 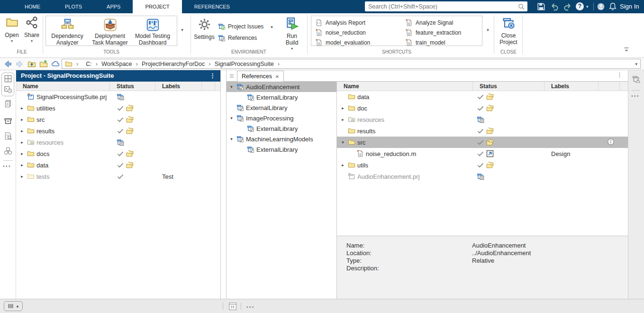 What do you see at coordinates (8, 151) in the screenshot?
I see `dependencies-cubes-icon` at bounding box center [8, 151].